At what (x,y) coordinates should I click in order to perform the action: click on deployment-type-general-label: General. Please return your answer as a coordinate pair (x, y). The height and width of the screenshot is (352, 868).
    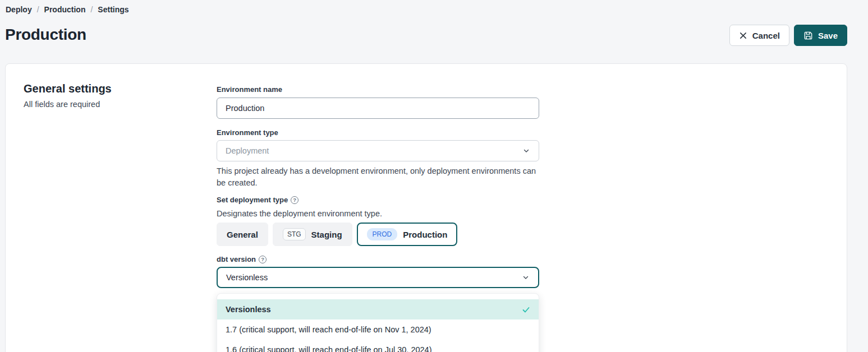
    Looking at the image, I should click on (242, 234).